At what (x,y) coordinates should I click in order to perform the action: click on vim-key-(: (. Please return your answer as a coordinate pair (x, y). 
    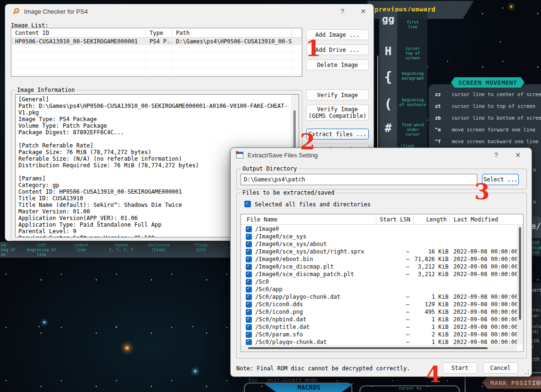
    Looking at the image, I should click on (388, 105).